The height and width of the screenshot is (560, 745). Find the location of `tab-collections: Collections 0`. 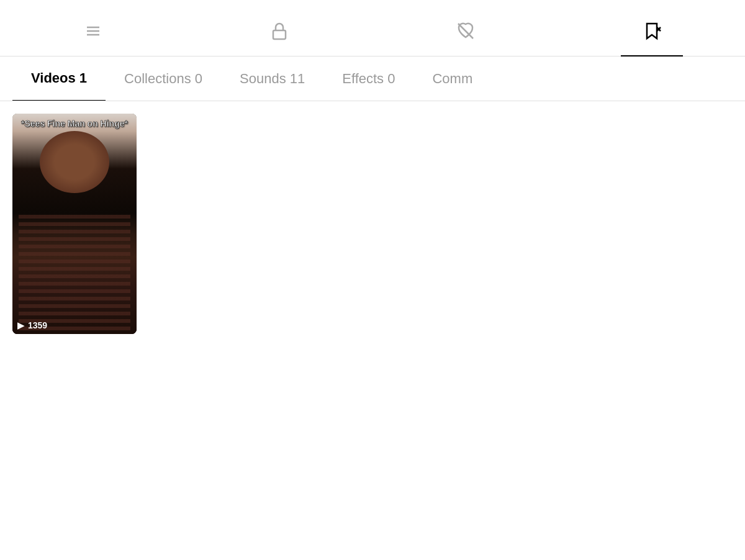

tab-collections: Collections 0 is located at coordinates (163, 79).